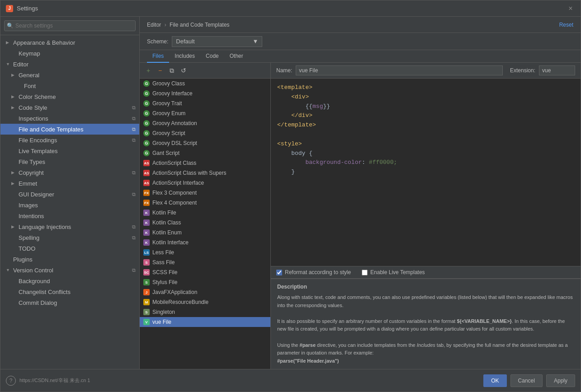 This screenshot has height=392, width=581. I want to click on sidebar-item-inspections: Inspections ⧉, so click(70, 118).